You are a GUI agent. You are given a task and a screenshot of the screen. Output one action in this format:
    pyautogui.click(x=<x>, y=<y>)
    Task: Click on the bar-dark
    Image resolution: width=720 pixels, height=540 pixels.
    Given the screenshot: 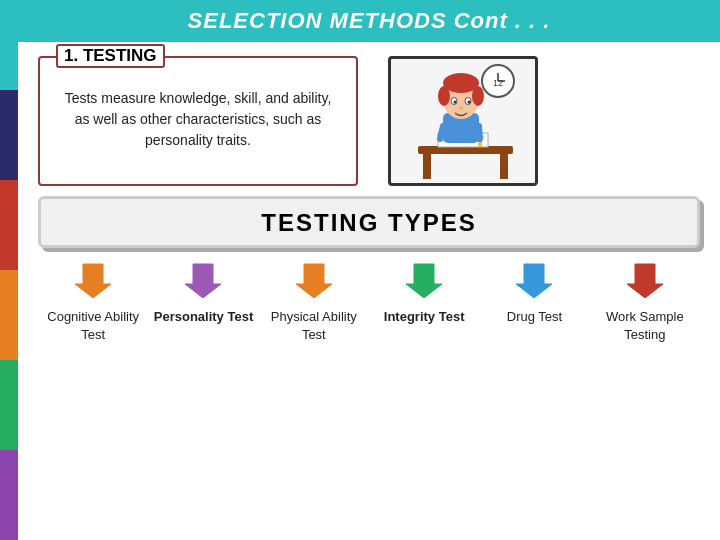 What is the action you would take?
    pyautogui.click(x=9, y=135)
    